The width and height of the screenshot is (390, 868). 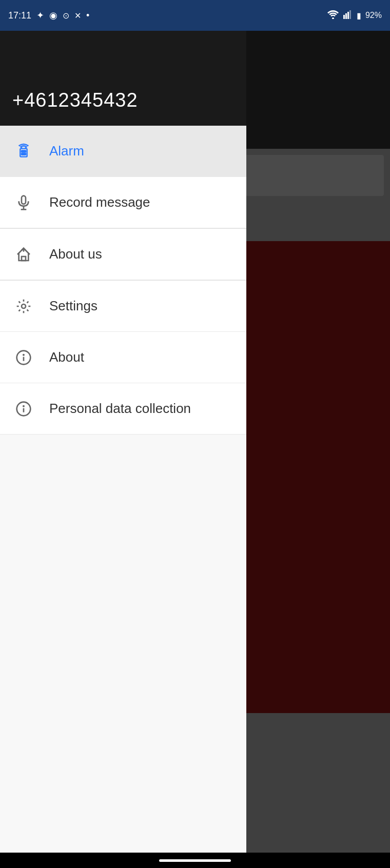 What do you see at coordinates (195, 861) in the screenshot?
I see `home-indicator` at bounding box center [195, 861].